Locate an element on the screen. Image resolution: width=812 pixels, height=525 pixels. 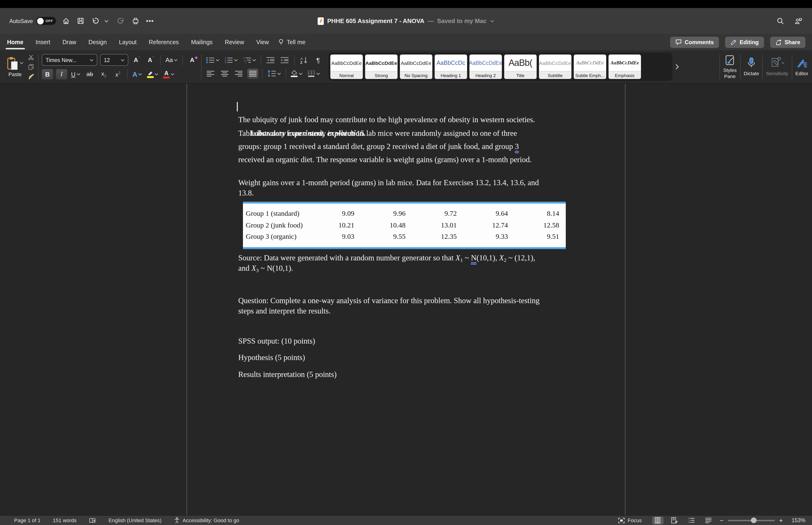
editor-button: Editor is located at coordinates (802, 67).